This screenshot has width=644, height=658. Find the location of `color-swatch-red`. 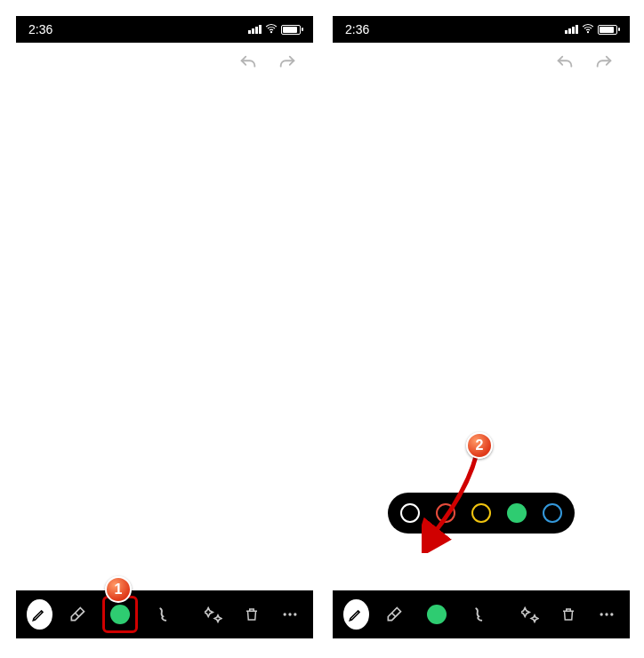

color-swatch-red is located at coordinates (446, 513).